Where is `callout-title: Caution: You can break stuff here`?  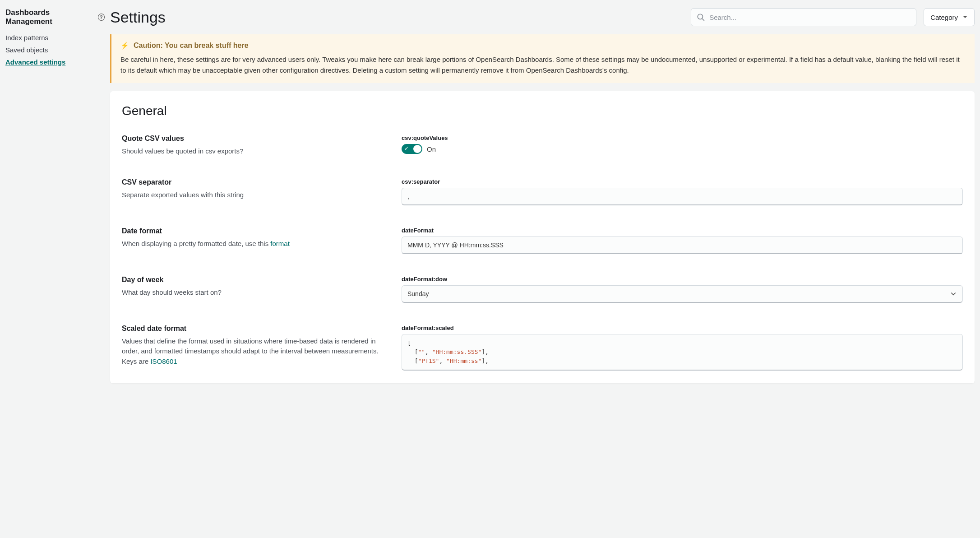 callout-title: Caution: You can break stuff here is located at coordinates (191, 46).